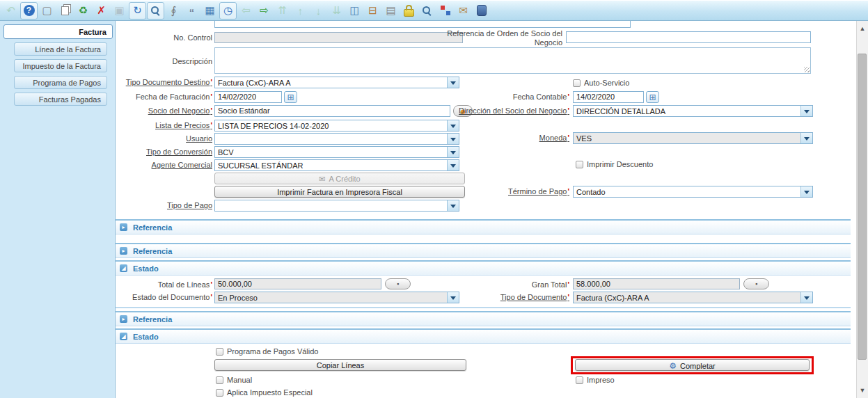  I want to click on previous-record-icon: ↑, so click(301, 11).